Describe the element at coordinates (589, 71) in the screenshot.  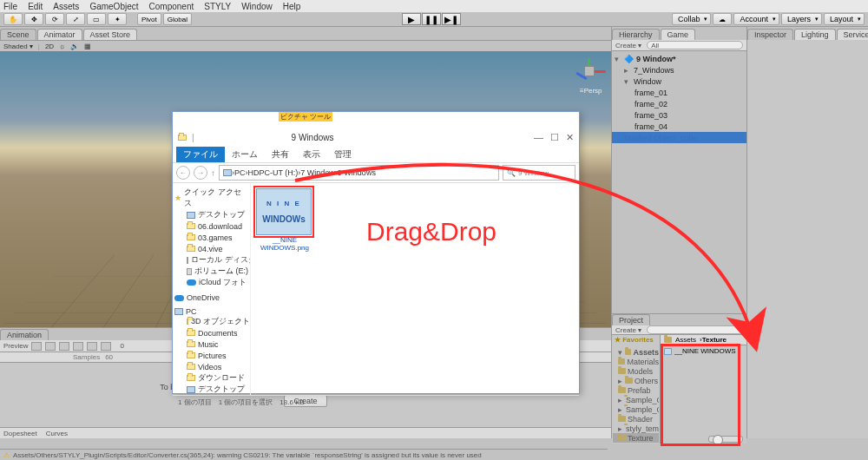
I see `gizmo-cube` at that location.